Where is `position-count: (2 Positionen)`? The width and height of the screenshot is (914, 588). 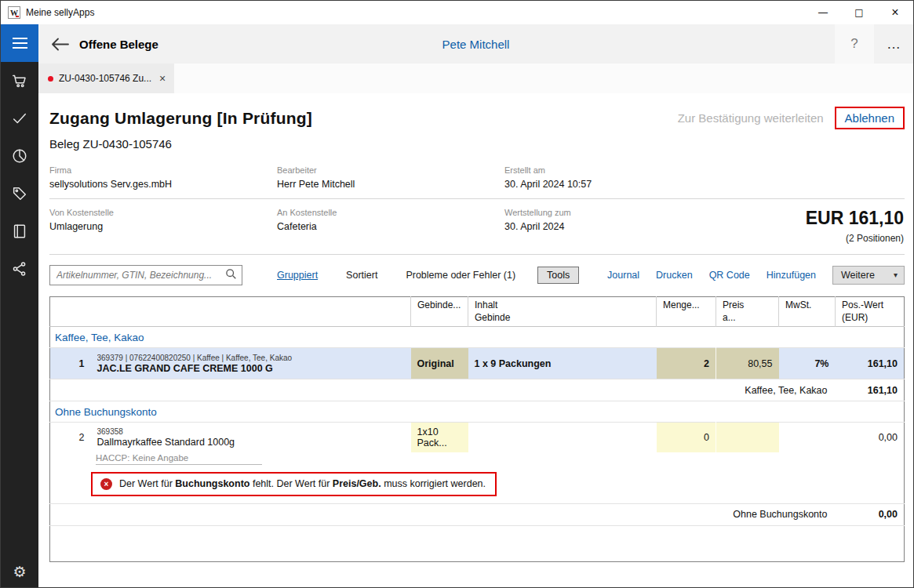 position-count: (2 Positionen) is located at coordinates (822, 238).